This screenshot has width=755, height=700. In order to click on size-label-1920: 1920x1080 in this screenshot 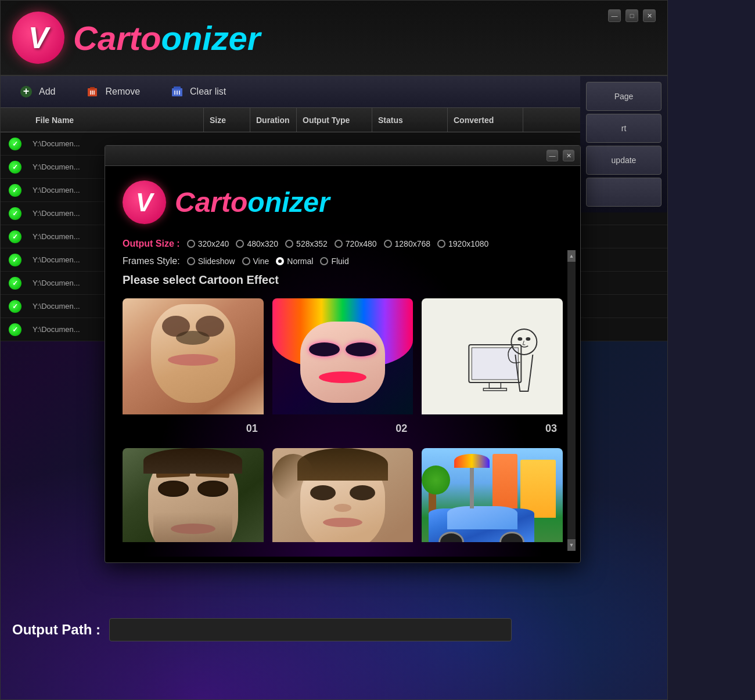, I will do `click(468, 244)`.